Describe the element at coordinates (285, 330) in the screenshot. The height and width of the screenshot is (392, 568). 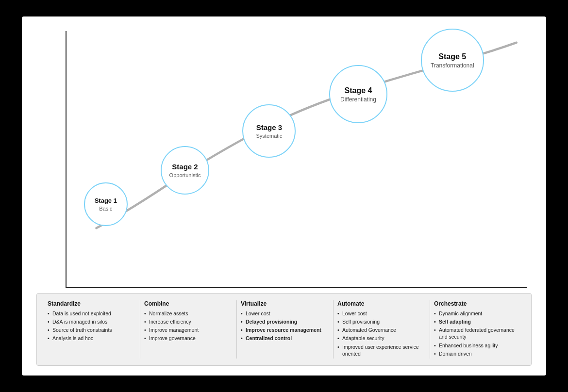
I see `col-item-2-2: Improve resource management` at that location.